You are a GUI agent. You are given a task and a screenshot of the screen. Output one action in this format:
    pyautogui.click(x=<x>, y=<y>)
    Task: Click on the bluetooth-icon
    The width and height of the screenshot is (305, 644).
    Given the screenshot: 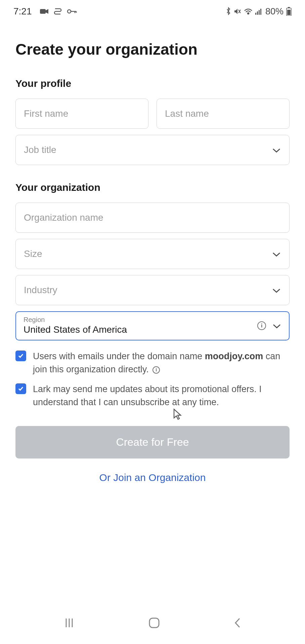 What is the action you would take?
    pyautogui.click(x=228, y=11)
    